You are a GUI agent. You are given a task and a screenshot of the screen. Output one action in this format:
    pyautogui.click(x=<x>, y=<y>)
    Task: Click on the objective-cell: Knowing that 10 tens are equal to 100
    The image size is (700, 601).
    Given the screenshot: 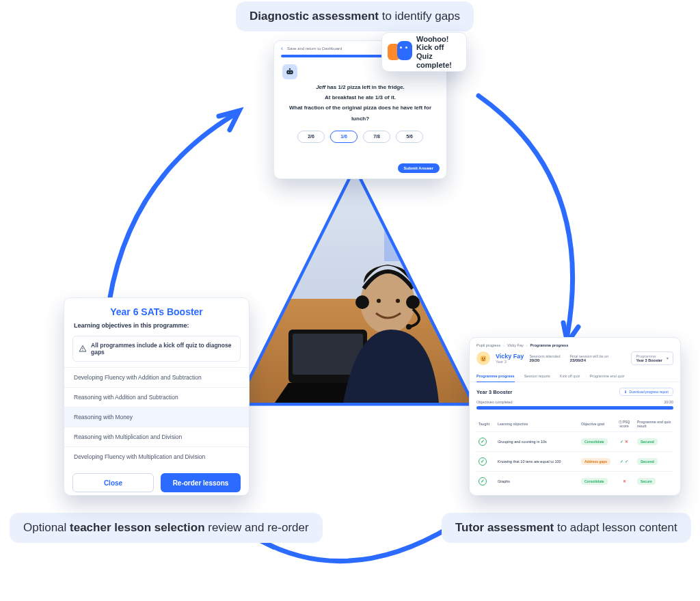 What is the action you would take?
    pyautogui.click(x=537, y=462)
    